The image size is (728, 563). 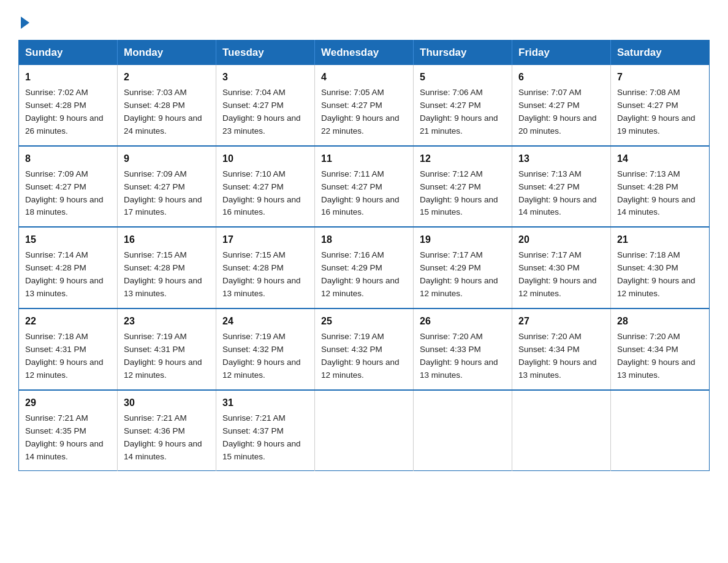 I want to click on day-number: 14, so click(x=660, y=159).